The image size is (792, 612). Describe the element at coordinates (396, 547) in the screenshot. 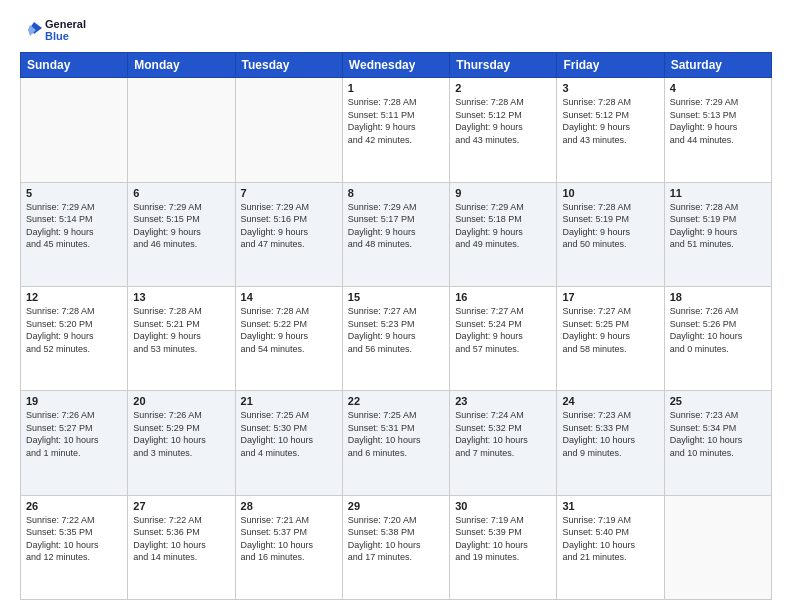

I see `calendar-cell: 29Sunrise: 7:20 AM Sunset: 5:38 PM Dayli…` at that location.